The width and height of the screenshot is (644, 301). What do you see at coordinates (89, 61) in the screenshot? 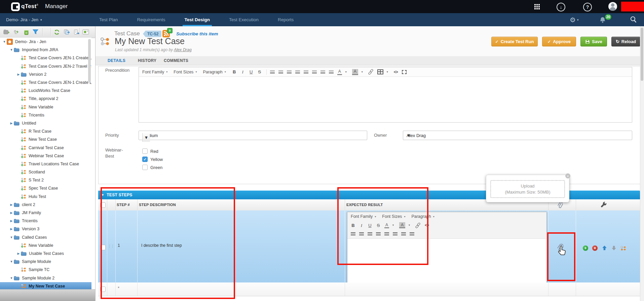
I see `sidebar-scrollbar-thumb` at bounding box center [89, 61].